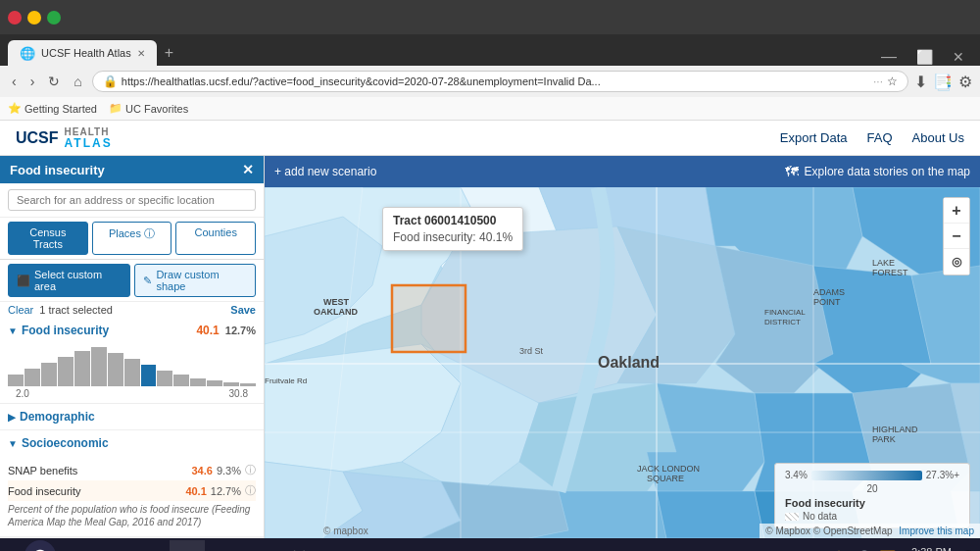 This screenshot has height=551, width=980. I want to click on refresh-button: ↻, so click(54, 81).